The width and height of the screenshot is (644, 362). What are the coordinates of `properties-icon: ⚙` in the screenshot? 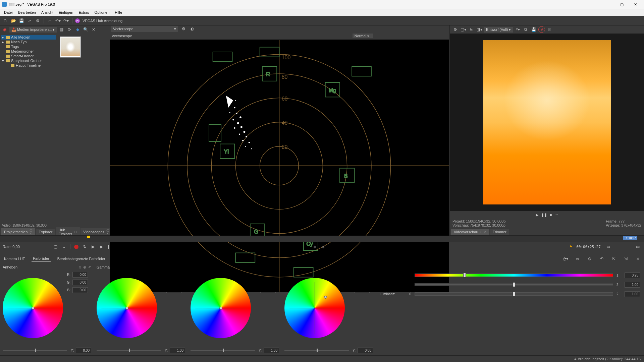 It's located at (38, 21).